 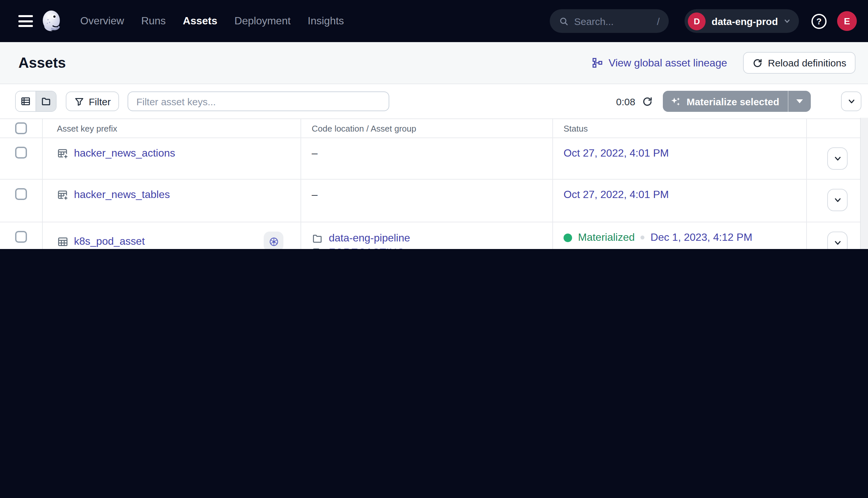 What do you see at coordinates (564, 21) in the screenshot?
I see `search-icon` at bounding box center [564, 21].